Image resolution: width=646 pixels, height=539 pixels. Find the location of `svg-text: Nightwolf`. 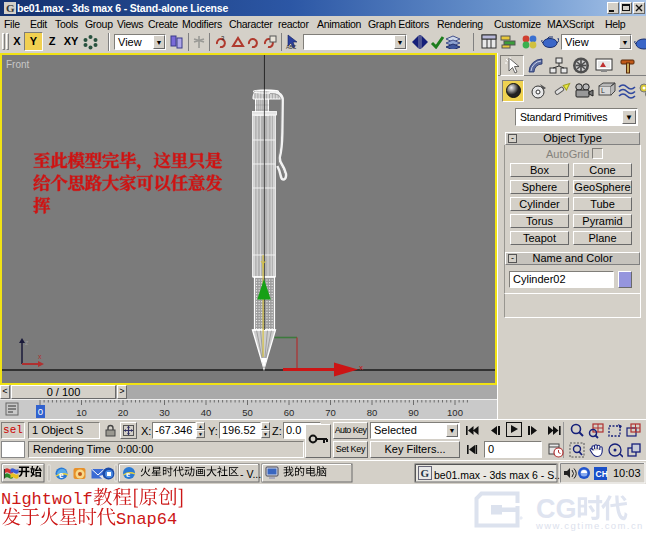

svg-text: Nightwolf is located at coordinates (47, 500).